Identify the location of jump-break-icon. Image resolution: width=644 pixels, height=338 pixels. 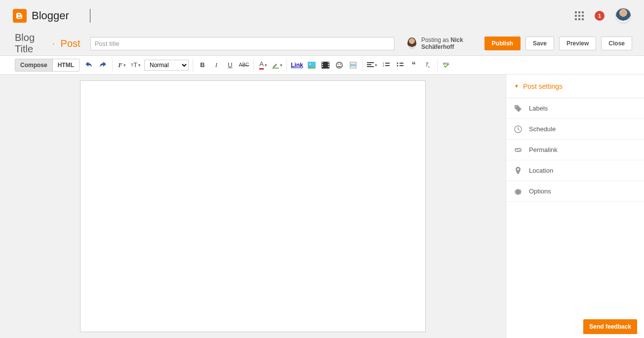
(353, 65).